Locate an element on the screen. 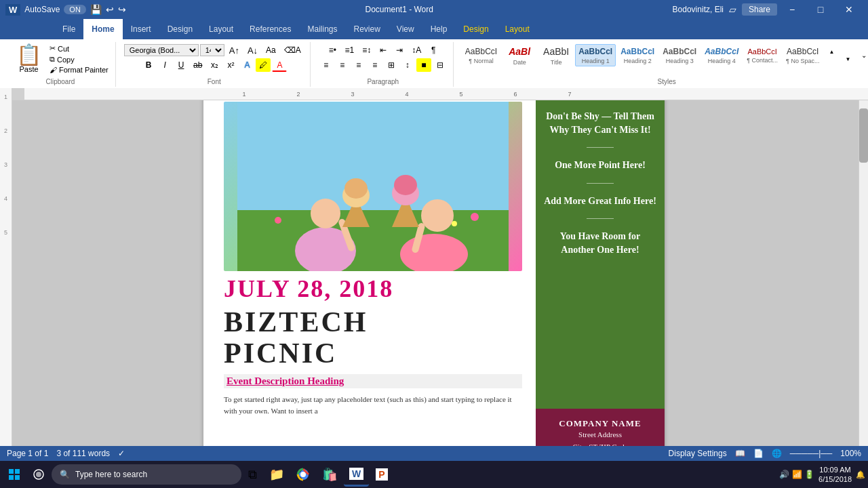  tab-table-design: Design is located at coordinates (476, 29).